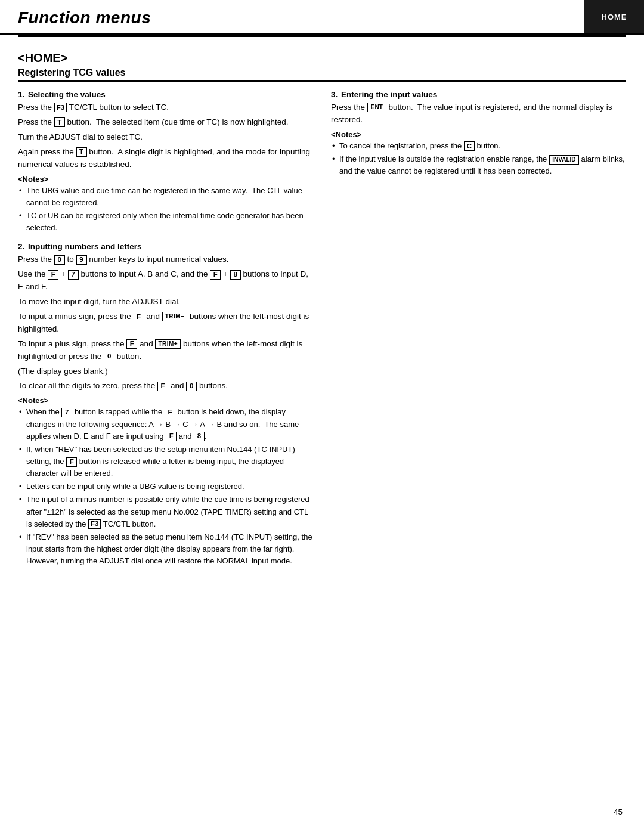 The image size is (644, 833). I want to click on step-2-notes-list: When the 7 button is tapped while the F …, so click(166, 487).